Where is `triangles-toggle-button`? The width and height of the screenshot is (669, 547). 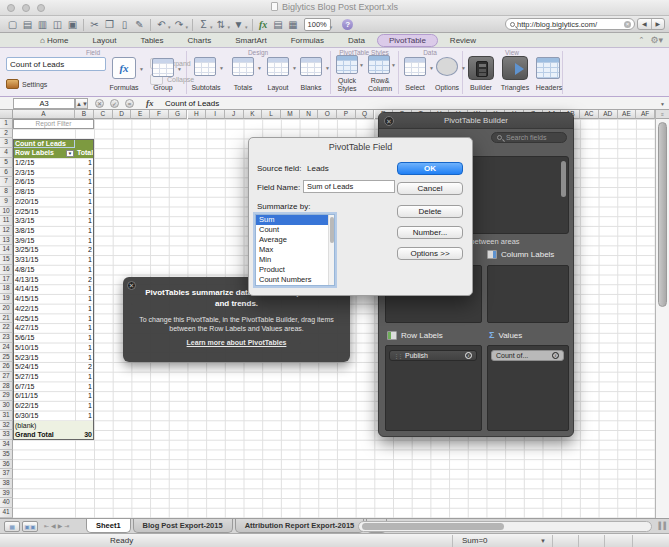 triangles-toggle-button is located at coordinates (515, 68).